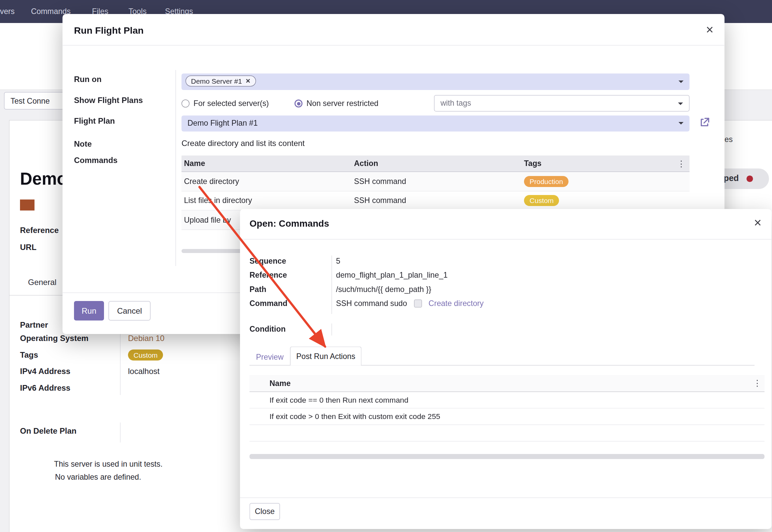  Describe the element at coordinates (326, 356) in the screenshot. I see `tab-post-run-actions: Post Run Actions` at that location.